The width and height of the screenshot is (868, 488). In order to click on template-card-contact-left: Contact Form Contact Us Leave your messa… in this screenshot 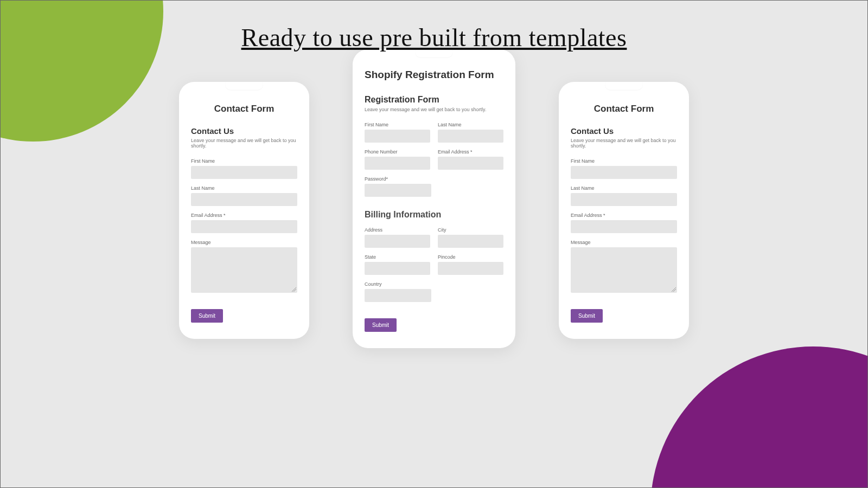, I will do `click(244, 210)`.